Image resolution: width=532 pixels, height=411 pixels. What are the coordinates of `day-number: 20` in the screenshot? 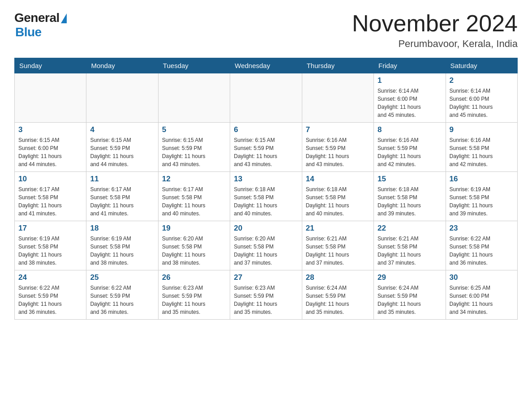 It's located at (266, 228).